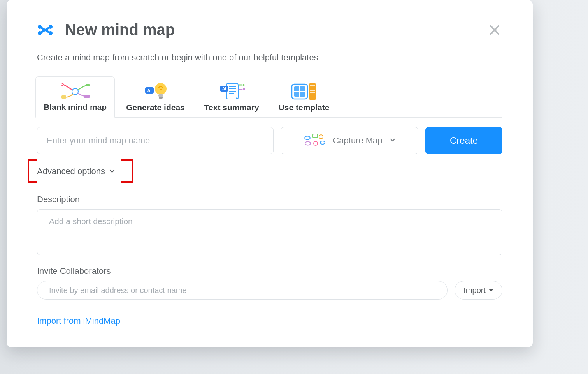 The width and height of the screenshot is (588, 374). Describe the element at coordinates (156, 97) in the screenshot. I see `tab-generate-ideas: AI Generate ideas` at that location.